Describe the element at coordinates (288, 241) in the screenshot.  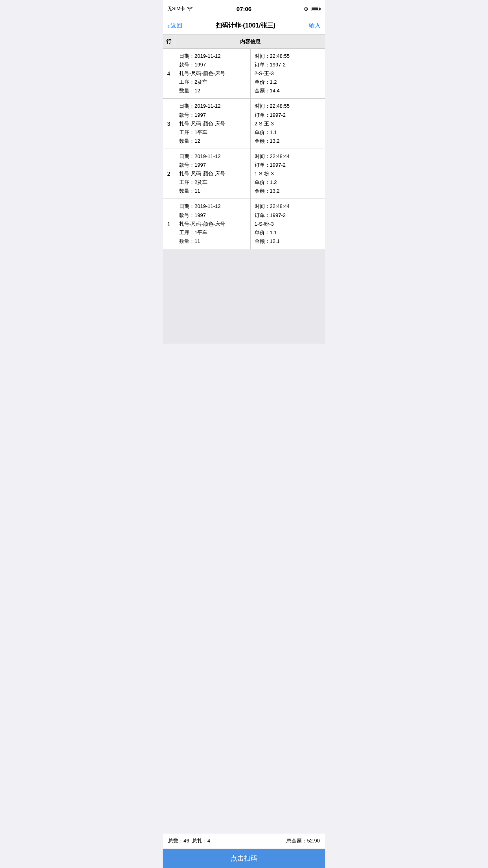
I see `row-amount: 金额：12.1` at that location.